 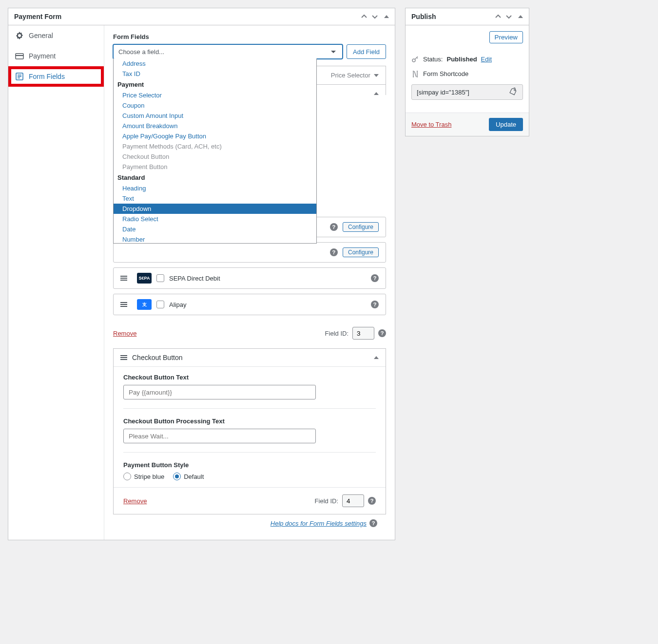 What do you see at coordinates (56, 76) in the screenshot?
I see `tab-form-fields: Form Fields` at bounding box center [56, 76].